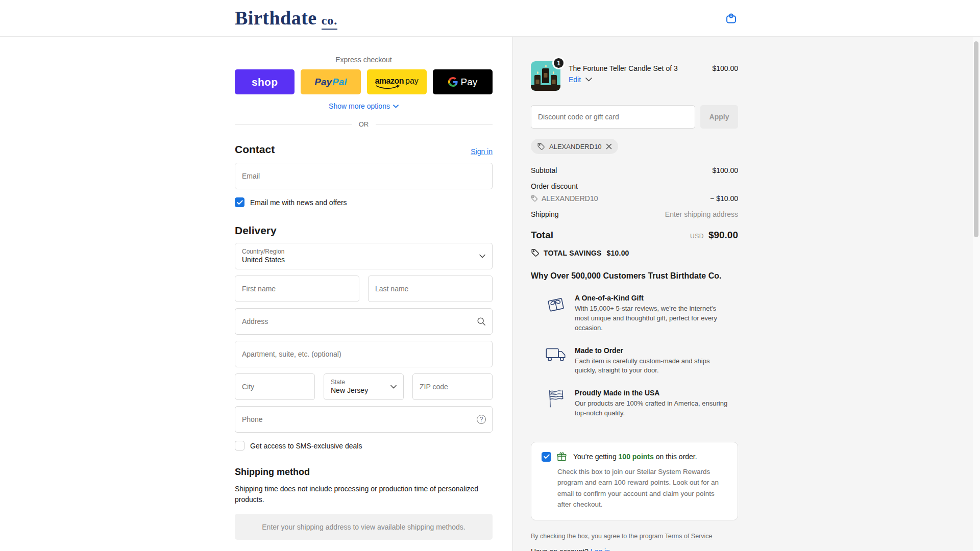 The image size is (980, 551). Describe the element at coordinates (264, 82) in the screenshot. I see `shop-pay-button: shop` at that location.